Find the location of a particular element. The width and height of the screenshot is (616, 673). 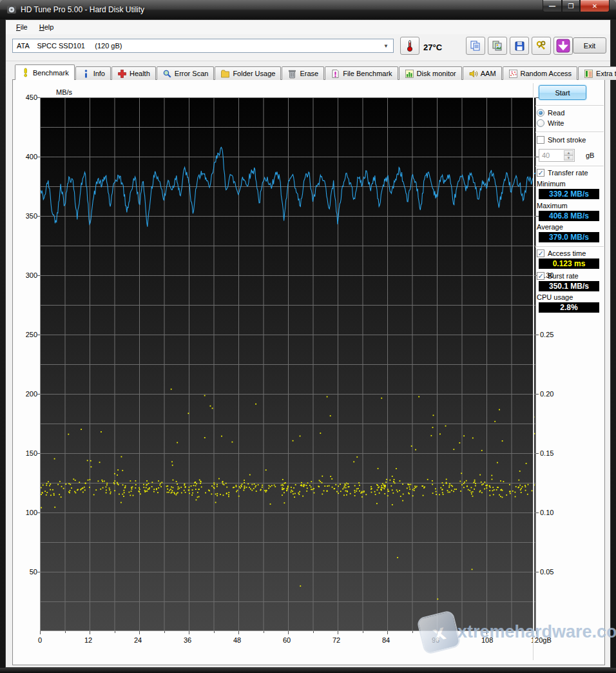

watermark-text: xtremehardware.com is located at coordinates (537, 632).